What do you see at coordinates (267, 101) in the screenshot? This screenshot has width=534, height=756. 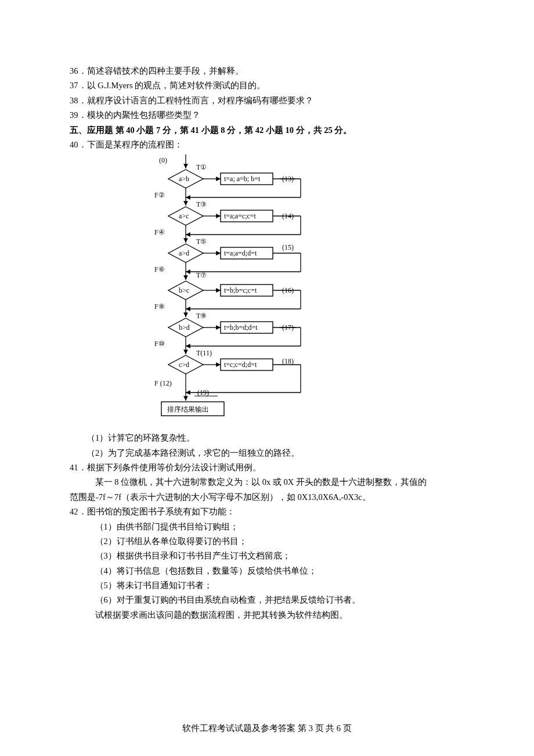 I see `question-38: 38．就程序设计语言的工程特性而言，对程序编码有哪些要求？` at bounding box center [267, 101].